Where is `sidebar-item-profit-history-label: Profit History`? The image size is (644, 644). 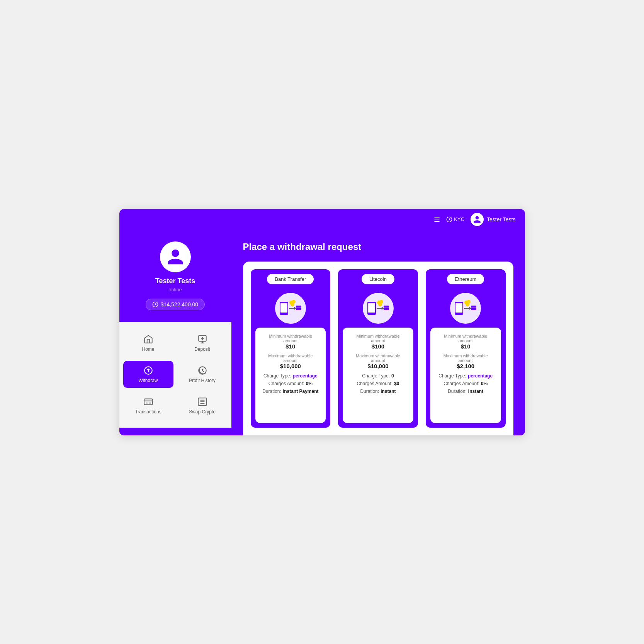 sidebar-item-profit-history-label: Profit History is located at coordinates (202, 381).